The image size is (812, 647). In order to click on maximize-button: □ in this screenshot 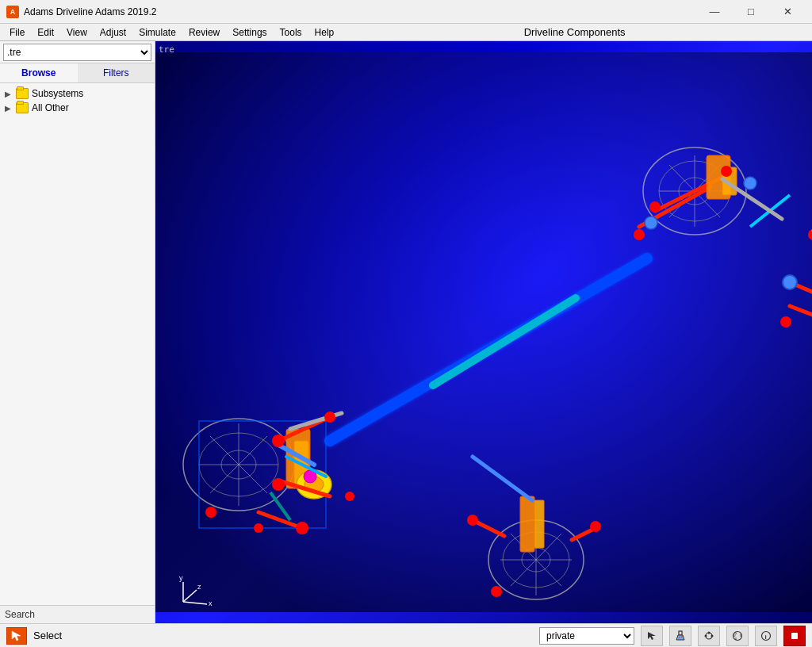, I will do `click(751, 12)`.